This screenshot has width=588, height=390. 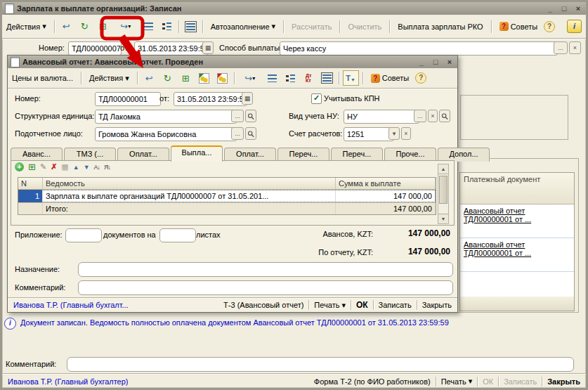 I want to click on edit-row-icon: ✎, so click(x=44, y=167).